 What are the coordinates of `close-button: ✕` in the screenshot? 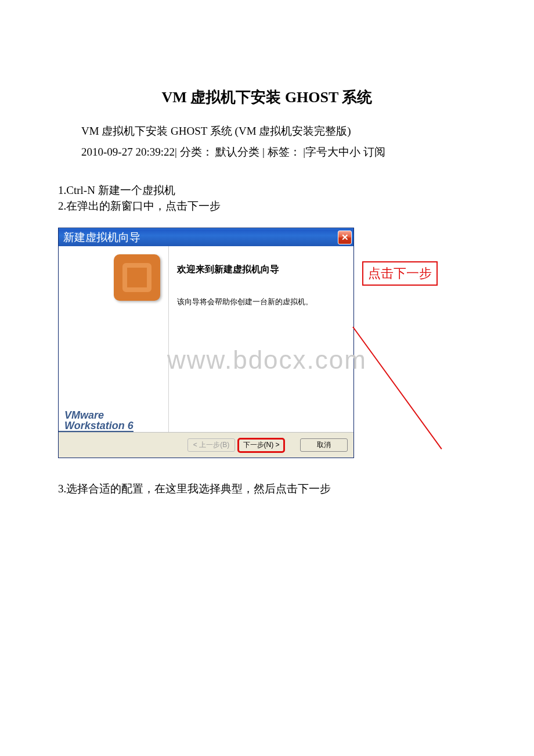 It's located at (345, 237).